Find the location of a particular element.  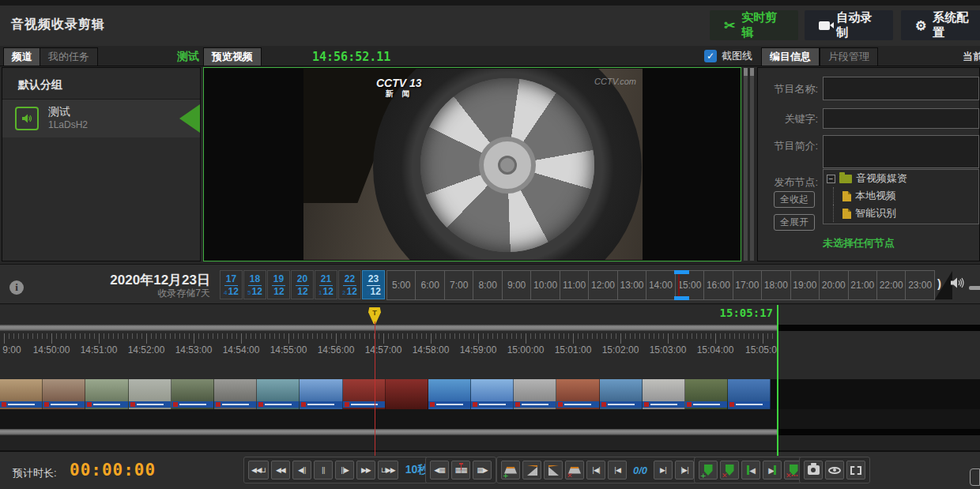

frame-back-button: ◀|| is located at coordinates (302, 470).